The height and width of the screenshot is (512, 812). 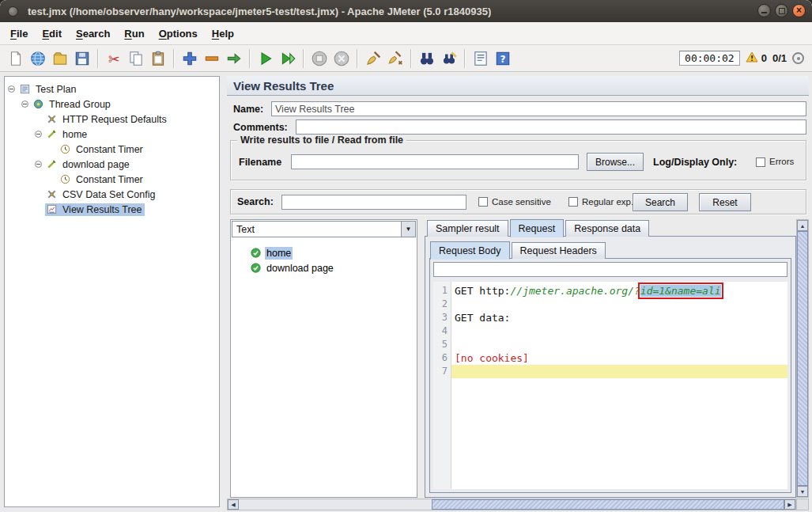 What do you see at coordinates (449, 59) in the screenshot?
I see `search-reset-icon` at bounding box center [449, 59].